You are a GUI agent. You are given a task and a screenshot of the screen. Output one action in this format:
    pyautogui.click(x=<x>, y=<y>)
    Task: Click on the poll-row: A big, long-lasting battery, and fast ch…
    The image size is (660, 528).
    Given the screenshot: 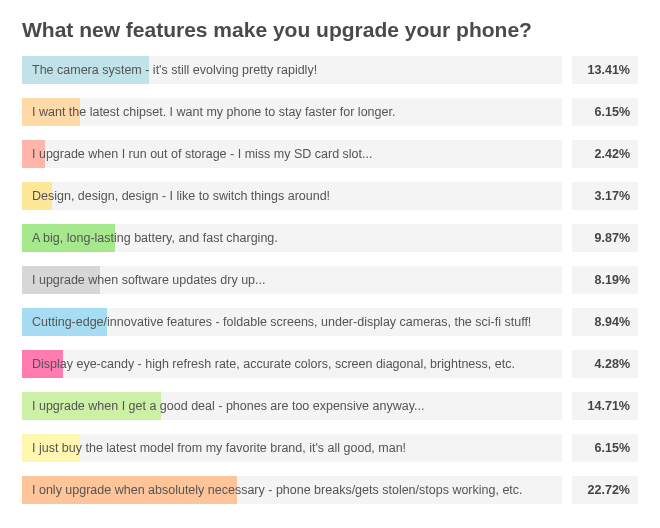 What is the action you would take?
    pyautogui.click(x=330, y=238)
    